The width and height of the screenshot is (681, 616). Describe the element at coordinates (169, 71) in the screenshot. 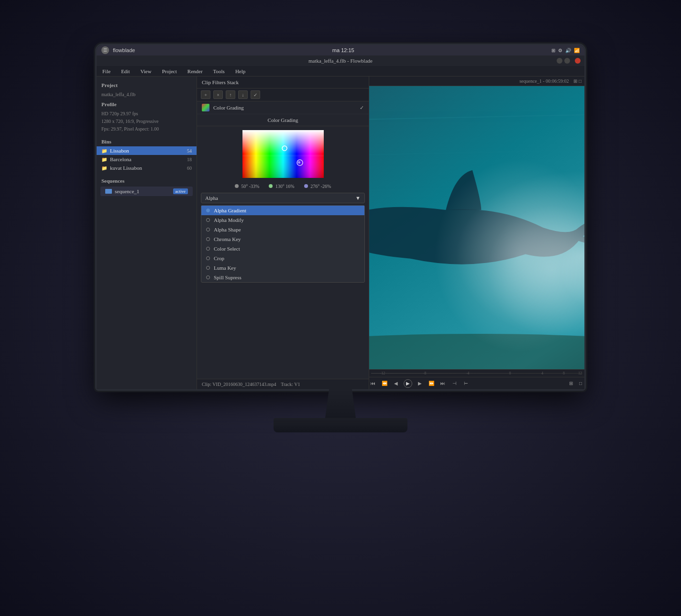

I see `menu-project: Project` at that location.